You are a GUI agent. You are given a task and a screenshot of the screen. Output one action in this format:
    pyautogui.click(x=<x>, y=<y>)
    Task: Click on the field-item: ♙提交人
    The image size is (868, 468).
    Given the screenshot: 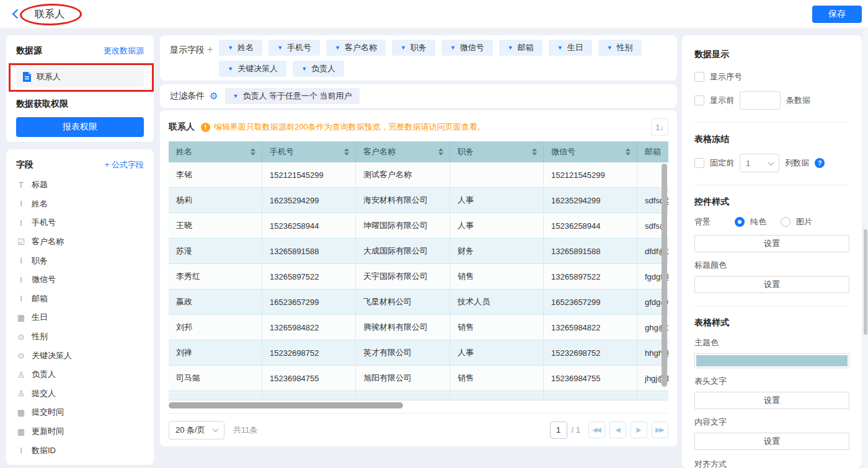 What is the action you would take?
    pyautogui.click(x=80, y=394)
    